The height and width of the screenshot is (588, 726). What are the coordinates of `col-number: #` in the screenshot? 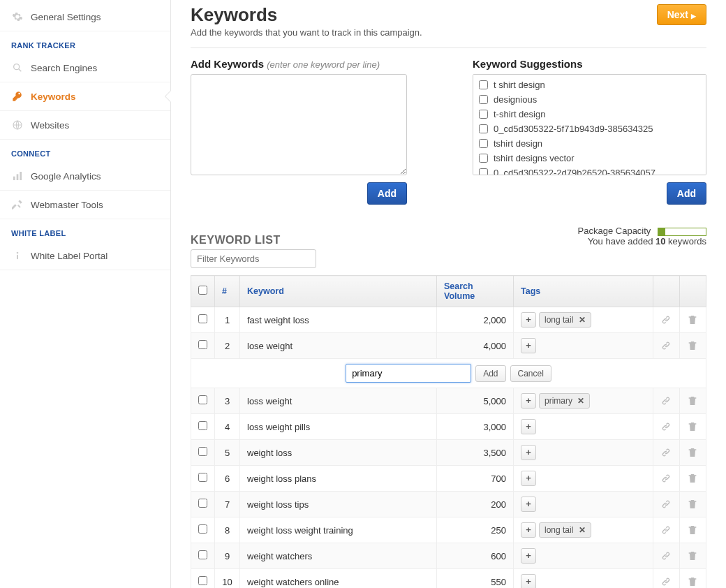 It's located at (228, 292).